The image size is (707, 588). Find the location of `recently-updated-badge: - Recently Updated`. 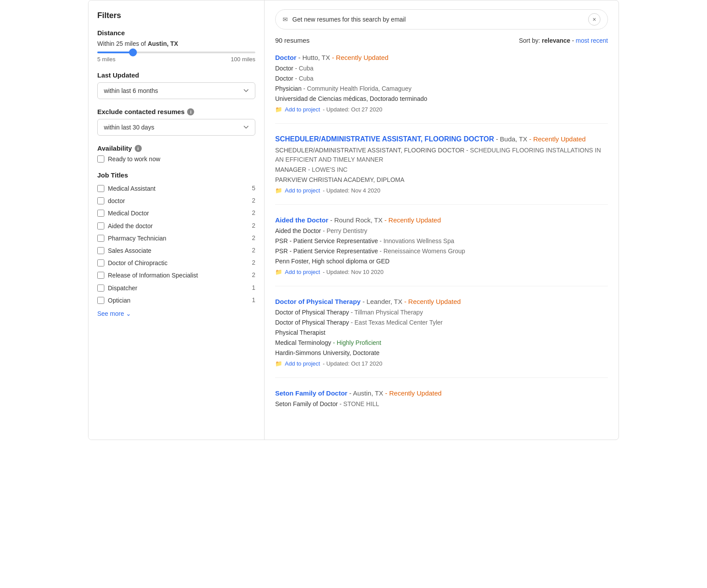

recently-updated-badge: - Recently Updated is located at coordinates (557, 139).